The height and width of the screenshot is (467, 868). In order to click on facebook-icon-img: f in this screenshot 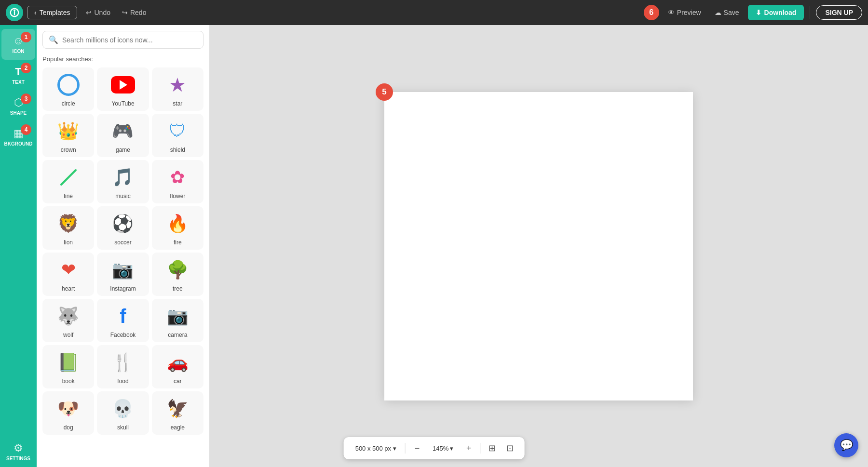, I will do `click(123, 316)`.